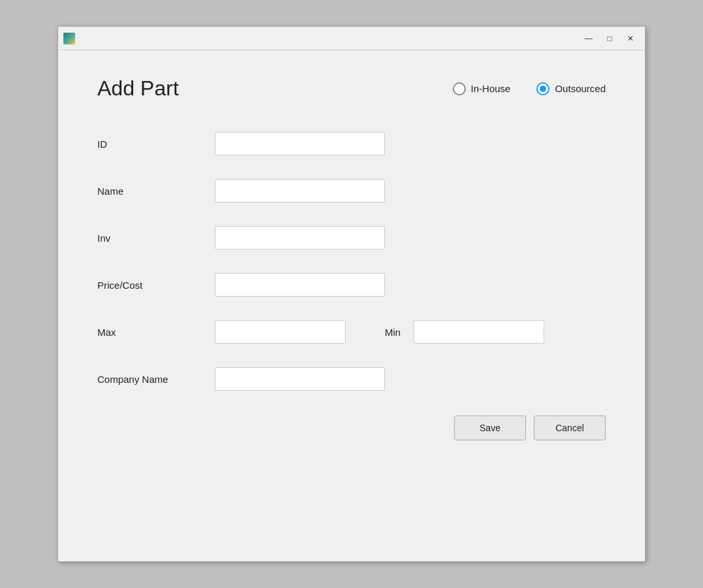 The image size is (703, 588). I want to click on cancel-button: Cancel, so click(570, 428).